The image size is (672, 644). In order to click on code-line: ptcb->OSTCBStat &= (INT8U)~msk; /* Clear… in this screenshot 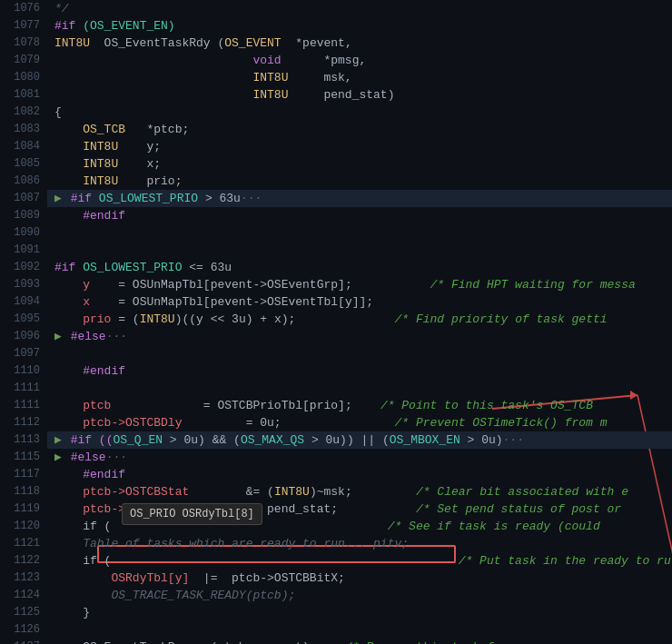, I will do `click(360, 492)`.